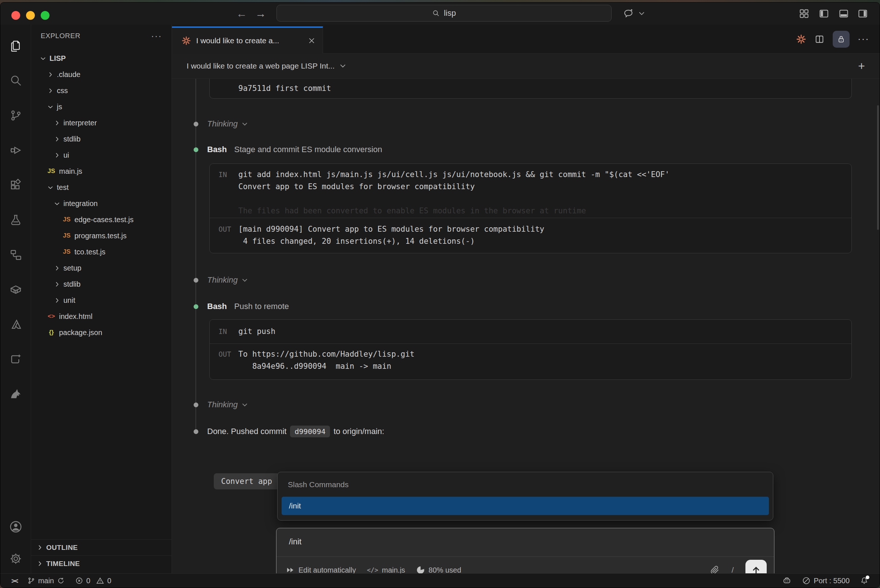 The width and height of the screenshot is (880, 588). Describe the element at coordinates (386, 570) in the screenshot. I see `active-file-context: </> main.js` at that location.